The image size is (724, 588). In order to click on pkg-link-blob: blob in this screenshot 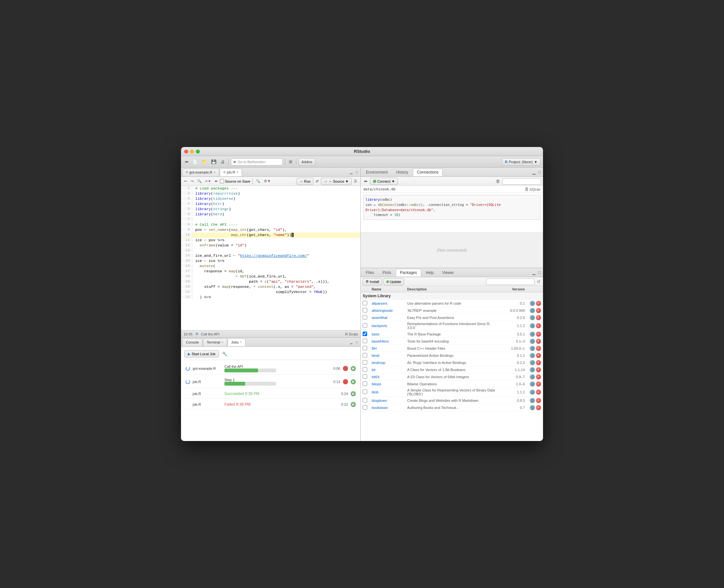, I will do `click(375, 392)`.